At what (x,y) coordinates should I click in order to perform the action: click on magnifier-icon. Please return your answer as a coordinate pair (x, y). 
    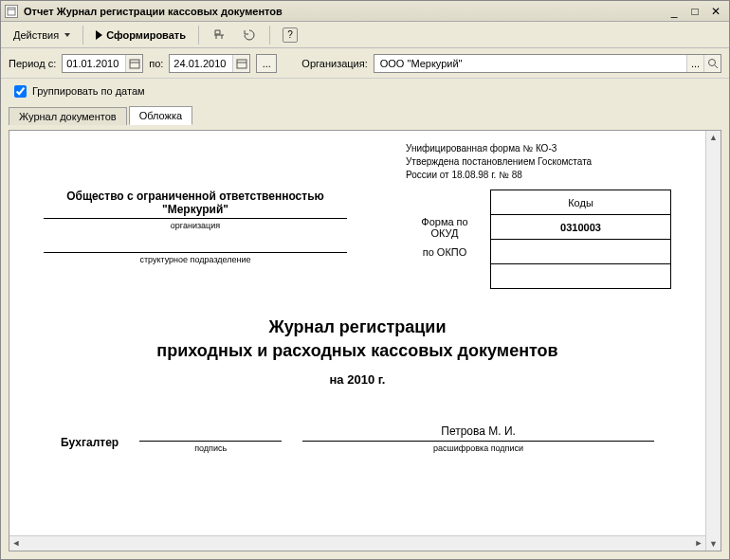
    Looking at the image, I should click on (713, 63).